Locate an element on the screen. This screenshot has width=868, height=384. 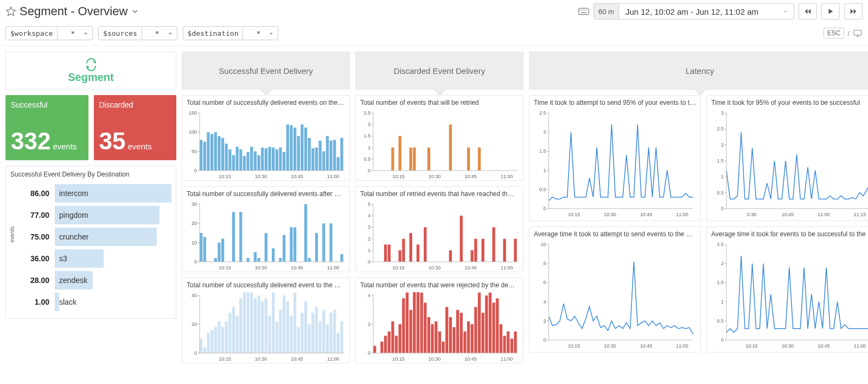
section-header-latency: Latency is located at coordinates (699, 71).